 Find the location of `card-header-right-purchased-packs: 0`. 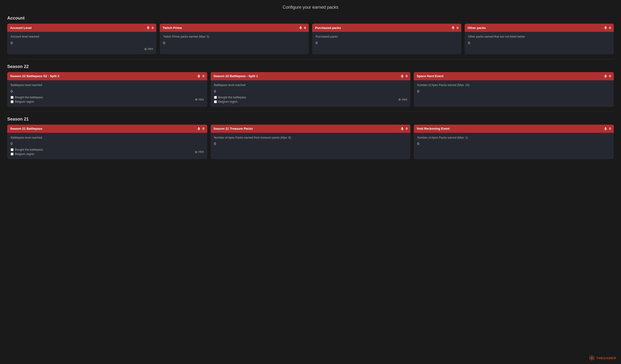

card-header-right-purchased-packs: 0 is located at coordinates (455, 28).